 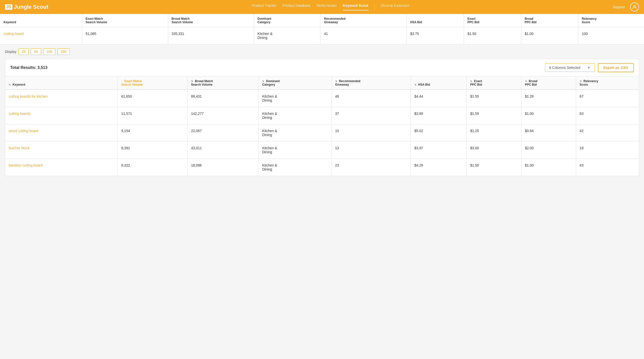 What do you see at coordinates (62, 168) in the screenshot?
I see `td-keyword: bamboo cutting board` at bounding box center [62, 168].